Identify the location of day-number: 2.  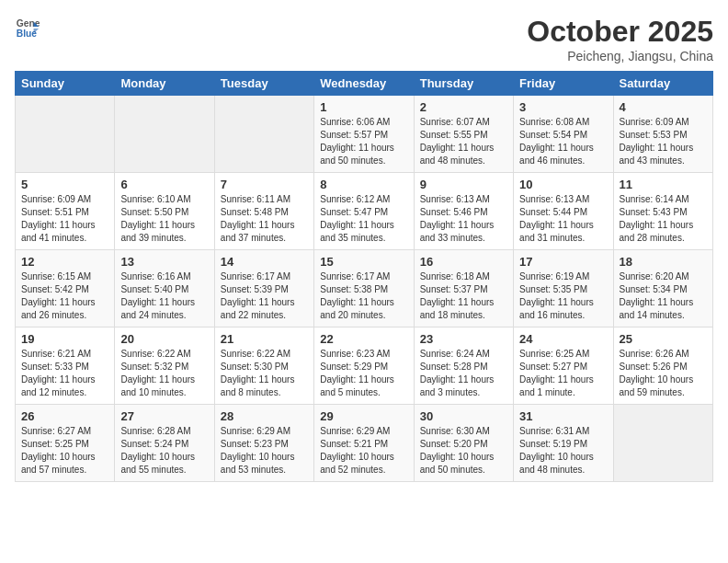
(463, 107).